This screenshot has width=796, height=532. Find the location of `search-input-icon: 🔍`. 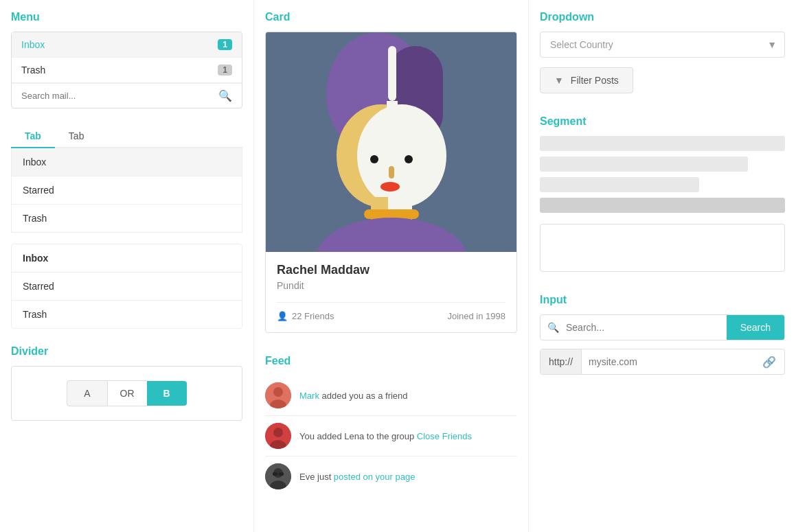

search-input-icon: 🔍 is located at coordinates (554, 327).